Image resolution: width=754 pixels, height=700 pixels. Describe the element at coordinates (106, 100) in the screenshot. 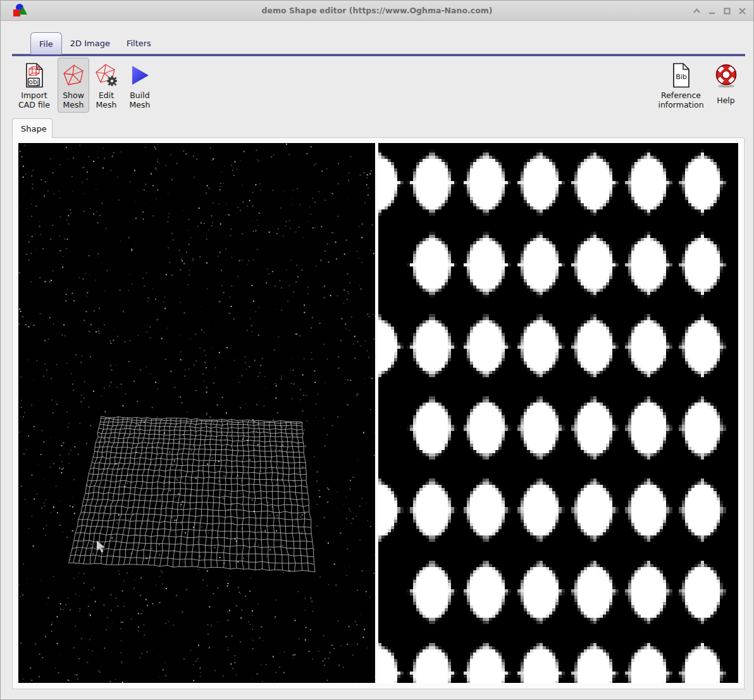

I see `edit-mesh-label: EditMesh` at that location.